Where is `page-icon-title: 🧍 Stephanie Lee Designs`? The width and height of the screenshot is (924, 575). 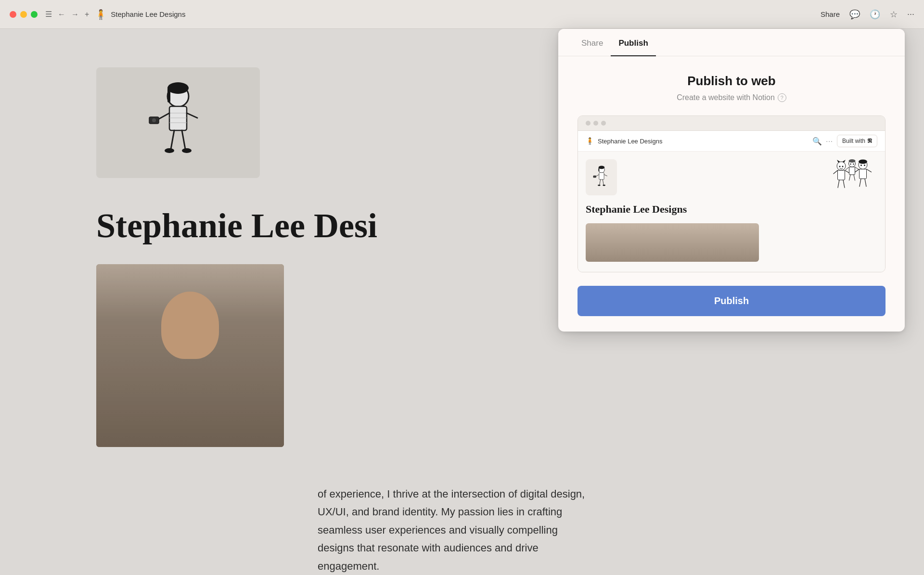 page-icon-title: 🧍 Stephanie Lee Designs is located at coordinates (458, 14).